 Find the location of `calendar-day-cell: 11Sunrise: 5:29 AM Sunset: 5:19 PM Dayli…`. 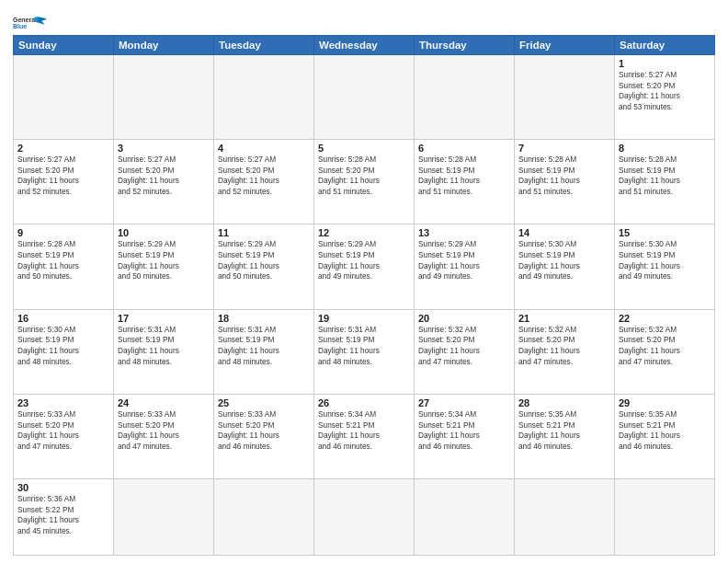

calendar-day-cell: 11Sunrise: 5:29 AM Sunset: 5:19 PM Dayli… is located at coordinates (265, 267).